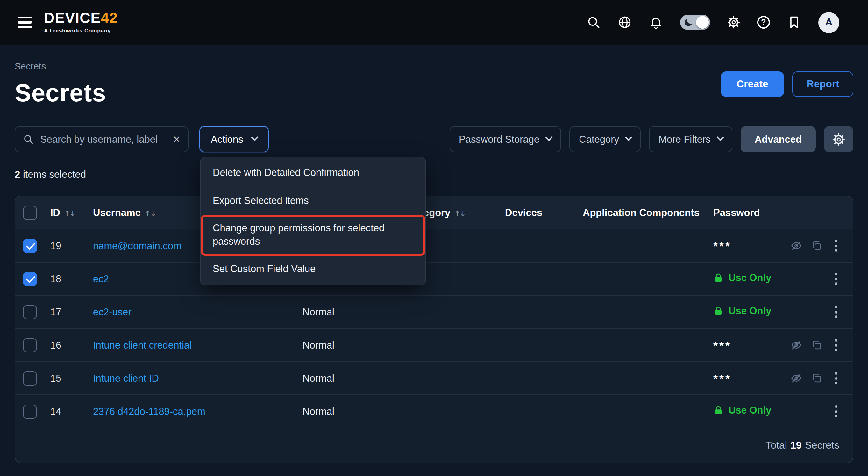 Image resolution: width=868 pixels, height=476 pixels. I want to click on menu-item: Export Selected items, so click(313, 201).